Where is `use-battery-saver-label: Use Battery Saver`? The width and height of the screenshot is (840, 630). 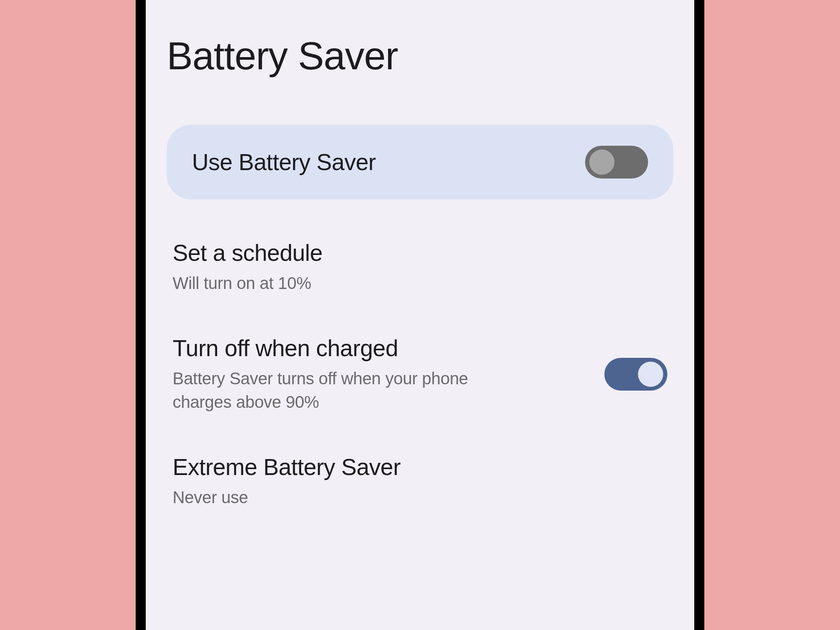 use-battery-saver-label: Use Battery Saver is located at coordinates (284, 162).